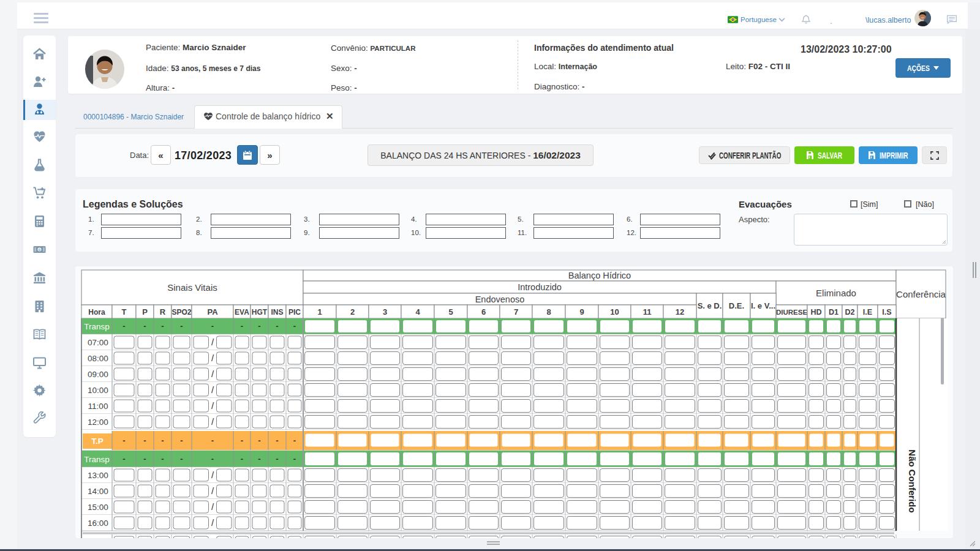 The image size is (980, 551). What do you see at coordinates (549, 312) in the screenshot?
I see `svg-text: 8` at bounding box center [549, 312].